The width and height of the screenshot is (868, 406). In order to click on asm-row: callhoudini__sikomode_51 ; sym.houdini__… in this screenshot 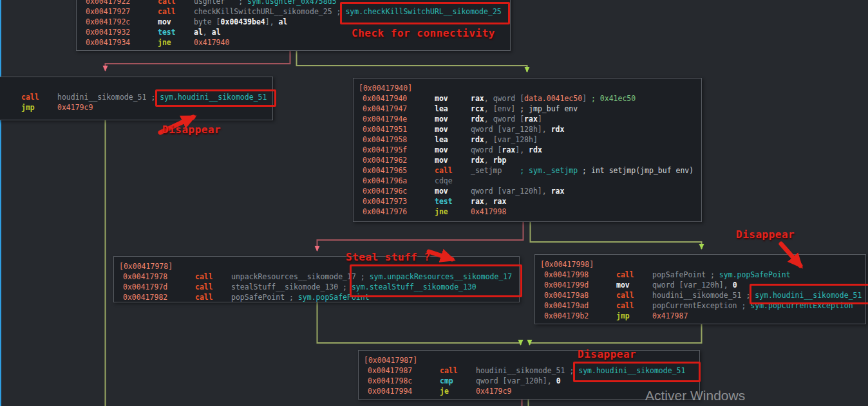, I will do `click(137, 98)`.